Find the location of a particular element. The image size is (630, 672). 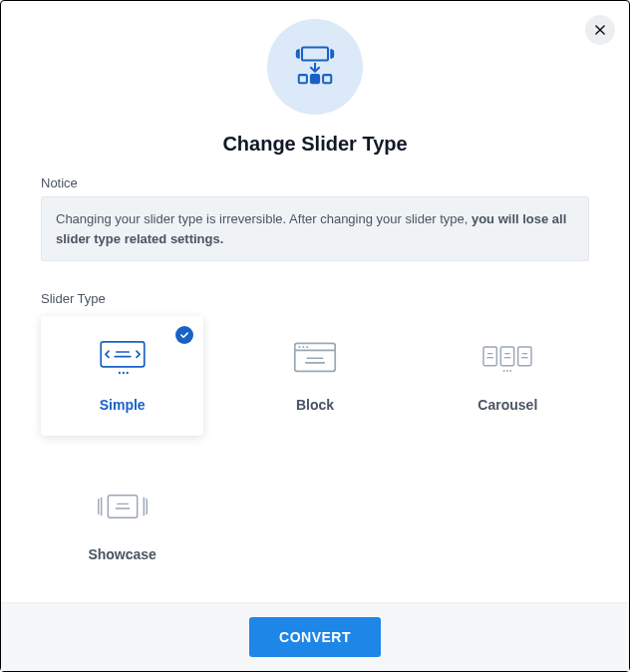

option-simple: Simple is located at coordinates (122, 376).